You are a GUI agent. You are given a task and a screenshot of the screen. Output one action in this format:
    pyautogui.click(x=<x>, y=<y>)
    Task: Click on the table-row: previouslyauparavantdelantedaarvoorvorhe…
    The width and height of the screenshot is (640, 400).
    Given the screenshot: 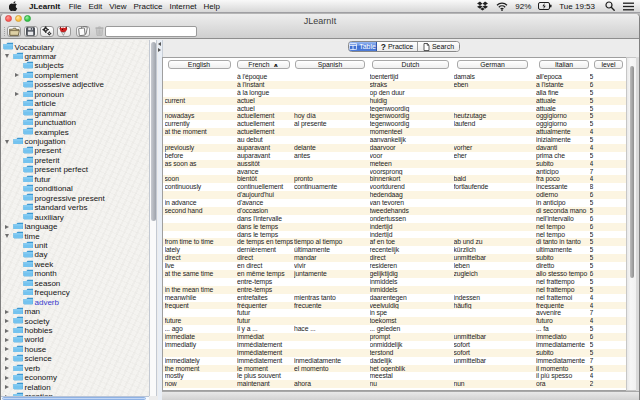 What is the action you would take?
    pyautogui.click(x=394, y=148)
    